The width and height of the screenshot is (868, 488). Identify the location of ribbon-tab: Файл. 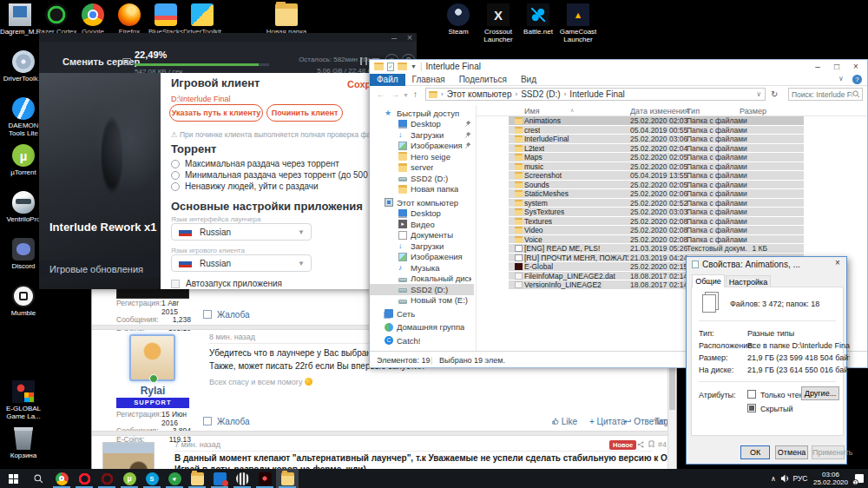
(387, 80).